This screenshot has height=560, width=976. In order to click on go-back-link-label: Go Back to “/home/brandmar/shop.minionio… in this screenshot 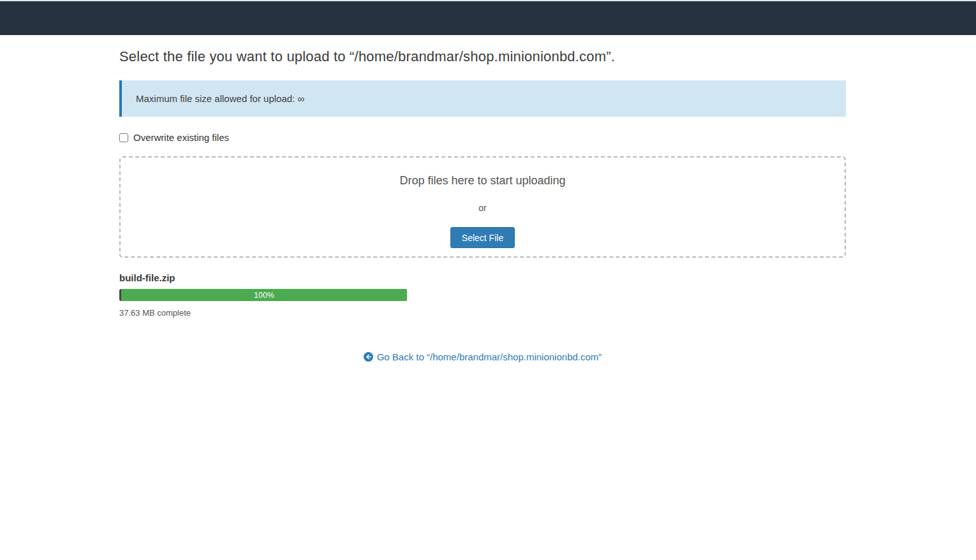, I will do `click(490, 357)`.